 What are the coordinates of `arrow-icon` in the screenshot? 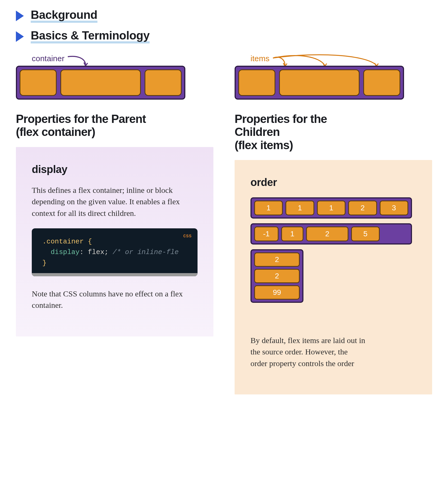 It's located at (78, 60).